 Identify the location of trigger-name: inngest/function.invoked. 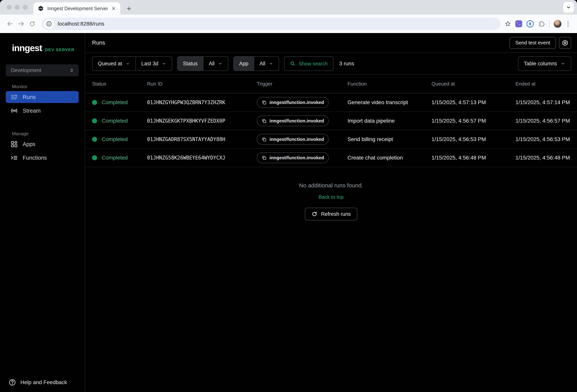
(297, 102).